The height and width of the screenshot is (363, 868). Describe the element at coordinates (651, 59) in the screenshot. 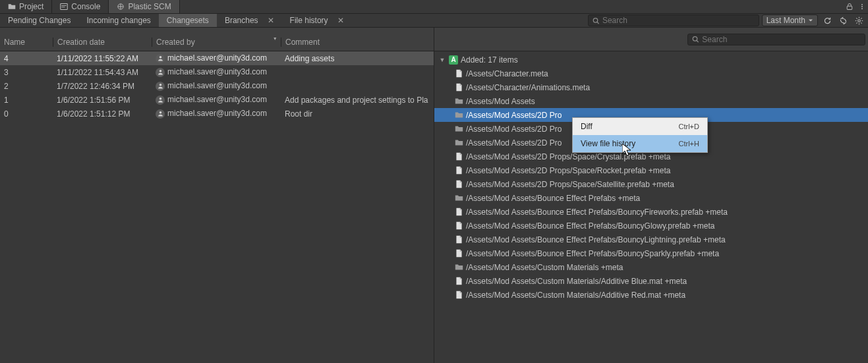

I see `tree-group-header: ▼AAdded: 17 items` at that location.